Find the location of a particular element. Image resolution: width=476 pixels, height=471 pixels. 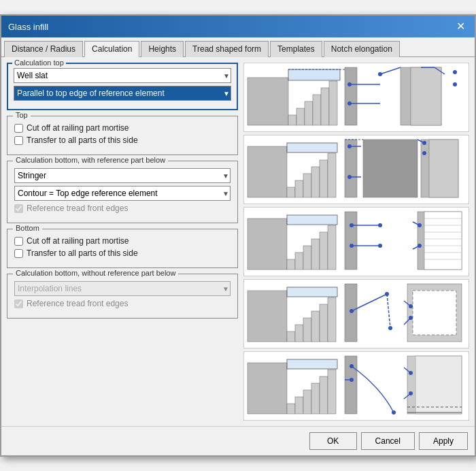

calc-bottom-without-checkbox-row: Reference tread front edges is located at coordinates (122, 304).